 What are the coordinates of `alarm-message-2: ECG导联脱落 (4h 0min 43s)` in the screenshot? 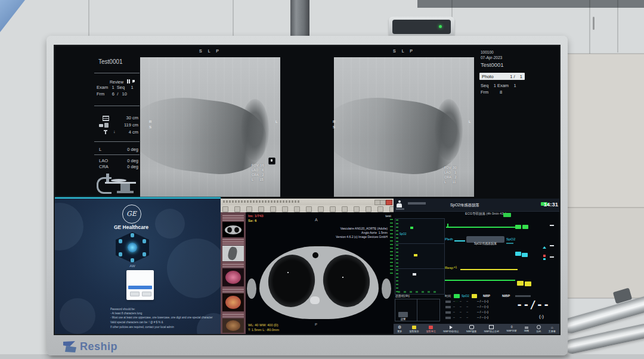 It's located at (485, 214).